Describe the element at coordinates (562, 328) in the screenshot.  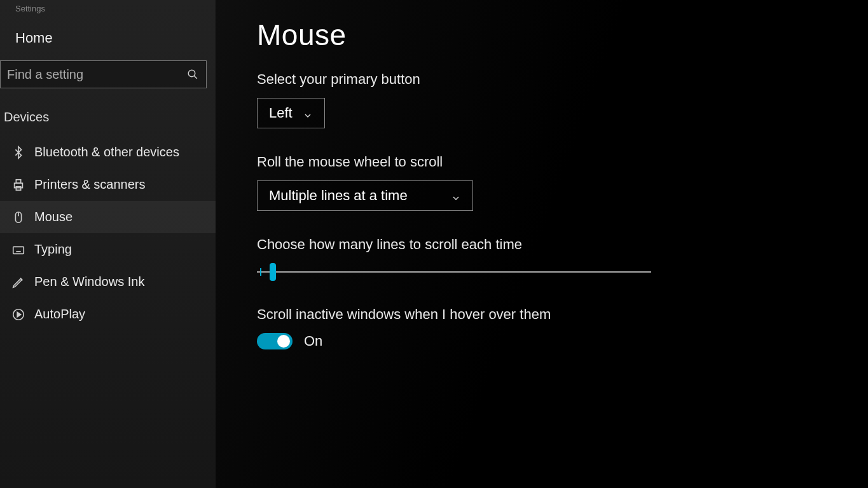
I see `setting-inactive-scroll: Scroll inactive windows when I hover ove…` at that location.